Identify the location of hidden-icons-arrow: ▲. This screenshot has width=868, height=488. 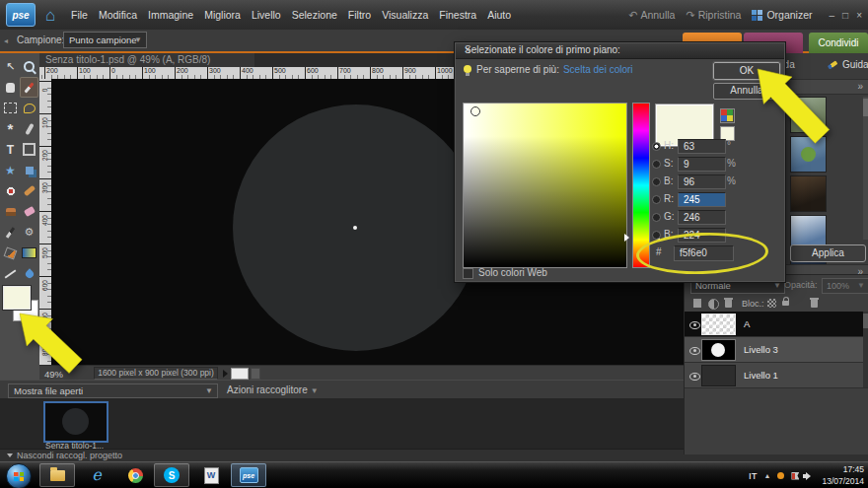
(767, 475).